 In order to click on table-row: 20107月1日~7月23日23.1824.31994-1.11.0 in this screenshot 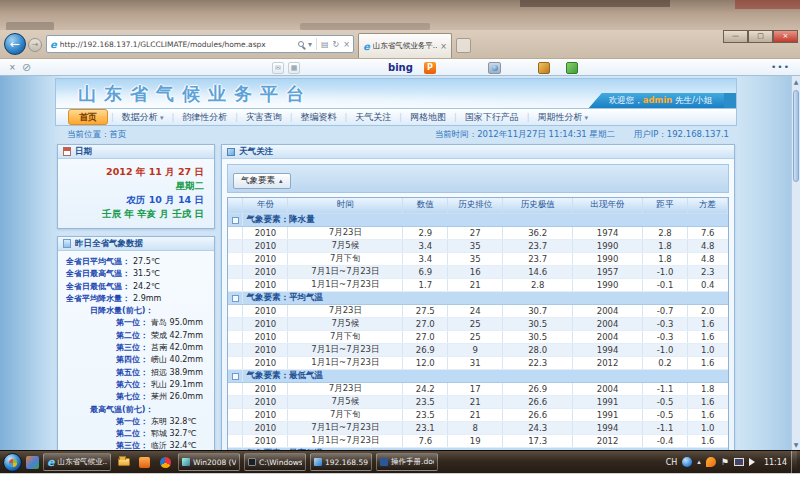, I will do `click(478, 428)`.